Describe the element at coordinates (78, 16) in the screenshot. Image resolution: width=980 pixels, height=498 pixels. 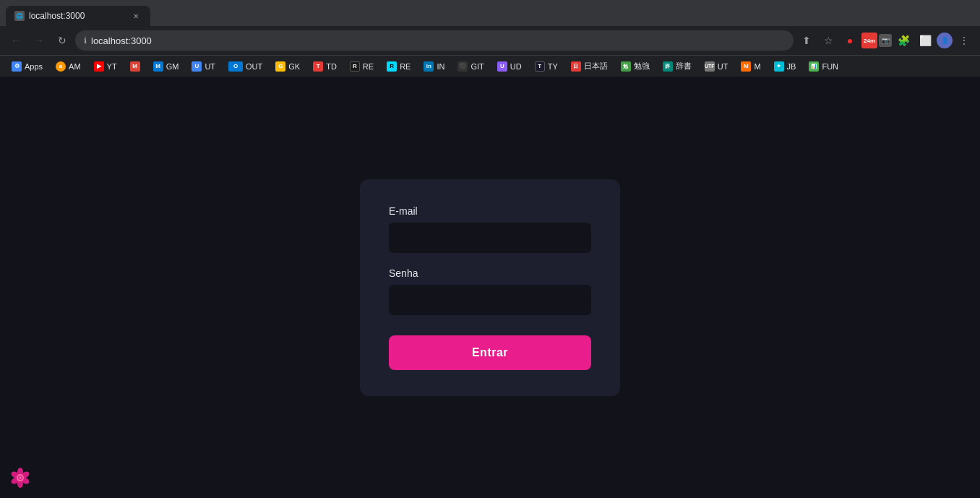
I see `active-tab: 🌐 localhost:3000 ✕` at that location.